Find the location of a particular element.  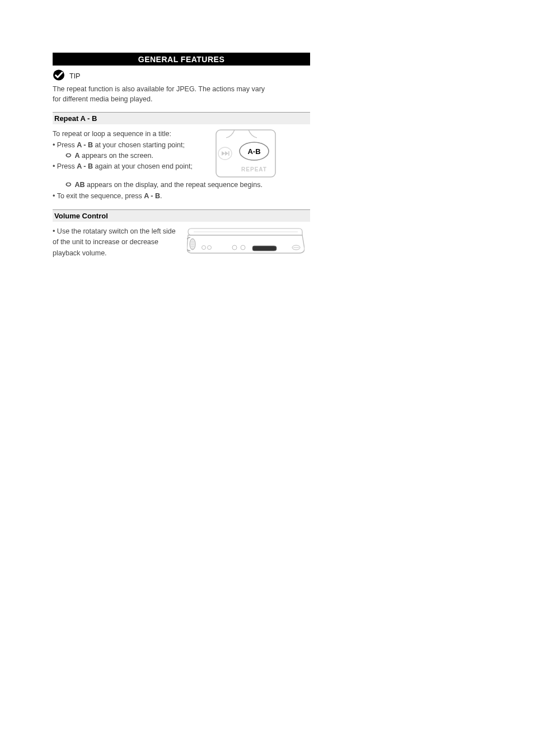

tip-check-icon is located at coordinates (59, 76).